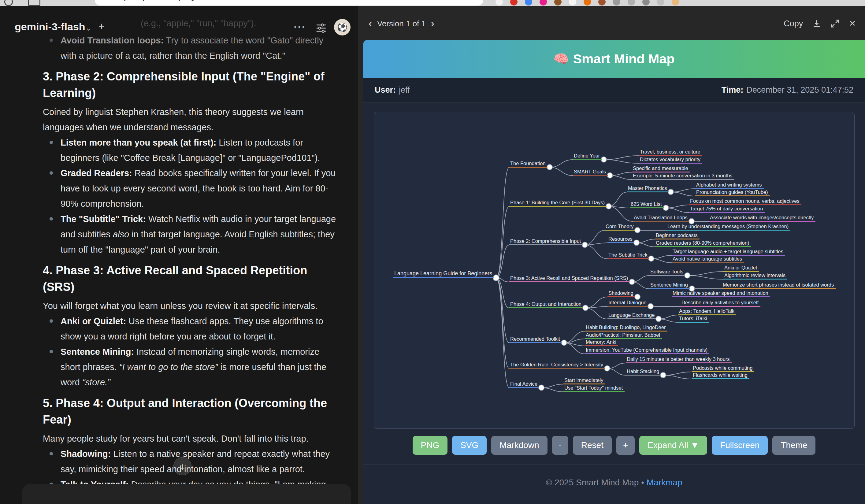 This screenshot has width=865, height=504. What do you see at coordinates (535, 340) in the screenshot?
I see `mindmap-node: Recommended Toolkit` at bounding box center [535, 340].